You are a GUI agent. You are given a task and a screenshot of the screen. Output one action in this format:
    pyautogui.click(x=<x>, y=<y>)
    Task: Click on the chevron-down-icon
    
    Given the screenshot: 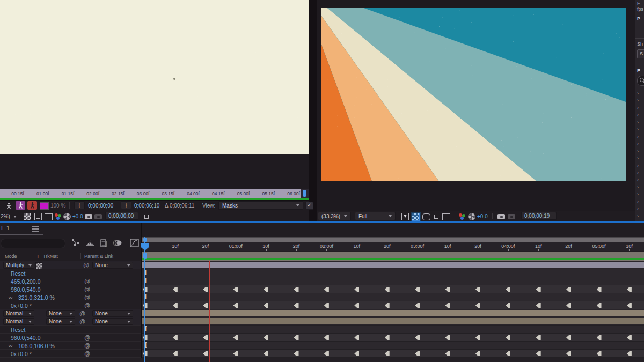 What is the action you would take?
    pyautogui.click(x=15, y=217)
    